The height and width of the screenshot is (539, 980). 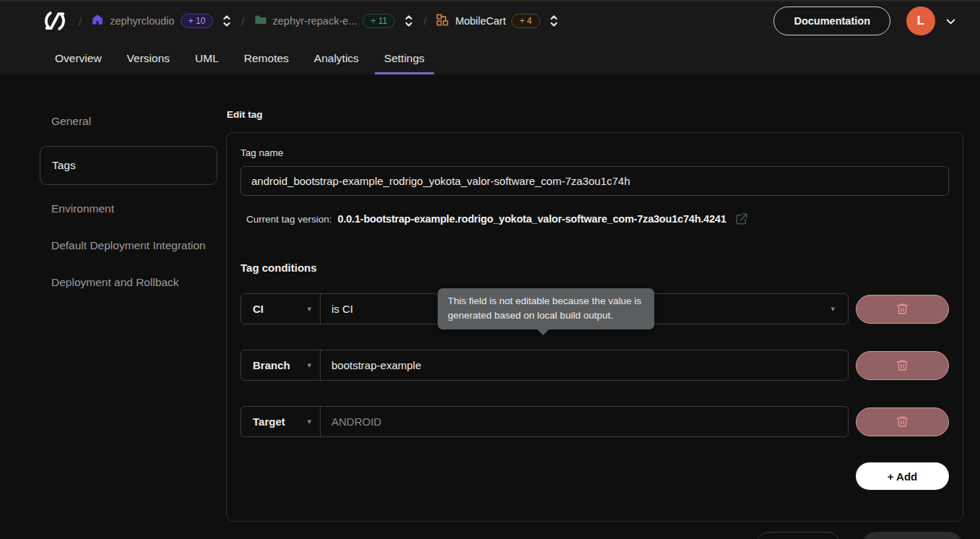 What do you see at coordinates (742, 219) in the screenshot?
I see `external-link-icon` at bounding box center [742, 219].